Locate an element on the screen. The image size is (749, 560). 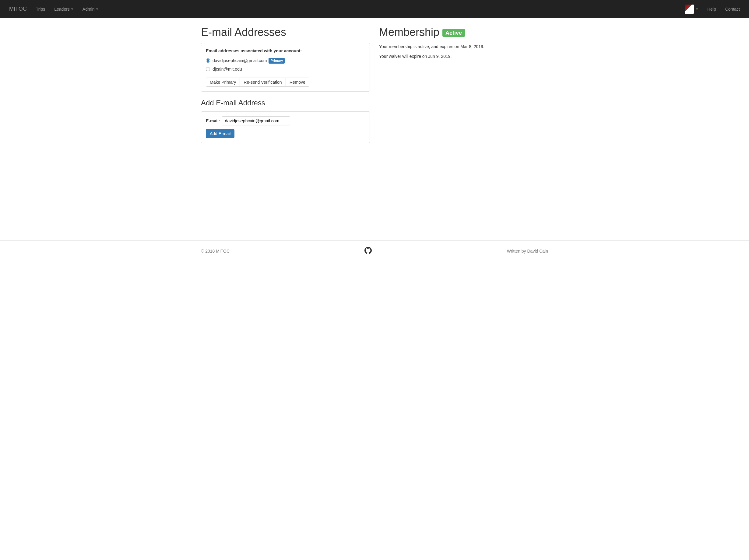
email-item-1: djcain@mit.edu is located at coordinates (285, 69).